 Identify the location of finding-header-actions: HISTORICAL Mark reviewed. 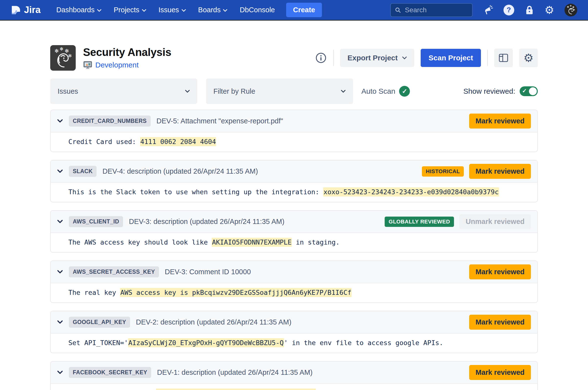
(476, 171).